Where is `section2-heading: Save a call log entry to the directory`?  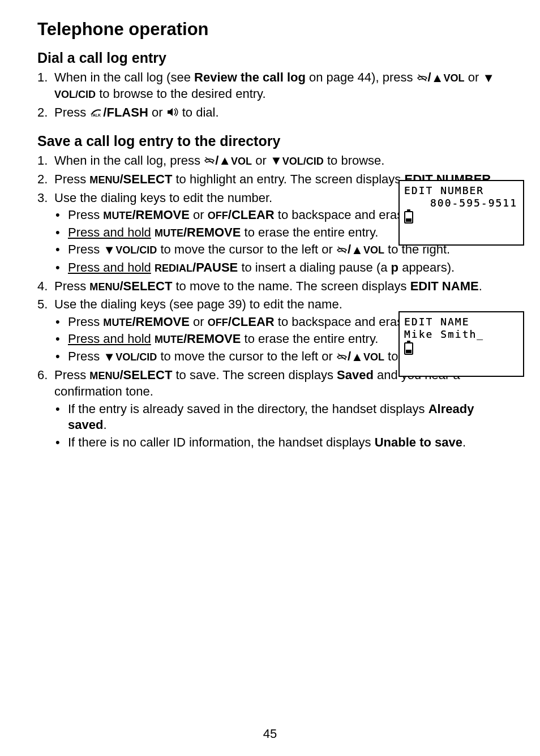
section2-heading: Save a call log entry to the directory is located at coordinates (271, 141).